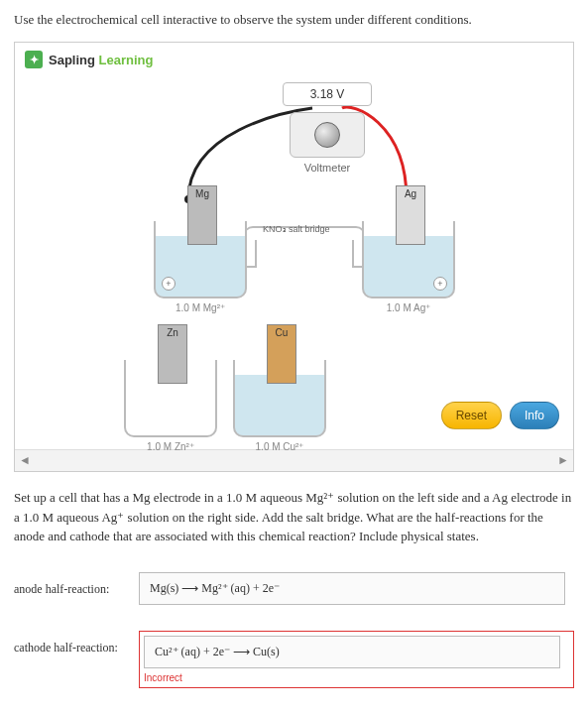 The width and height of the screenshot is (588, 714). What do you see at coordinates (200, 307) in the screenshot?
I see `beaker-mg-caption: 1.0 M Mg²⁺` at bounding box center [200, 307].